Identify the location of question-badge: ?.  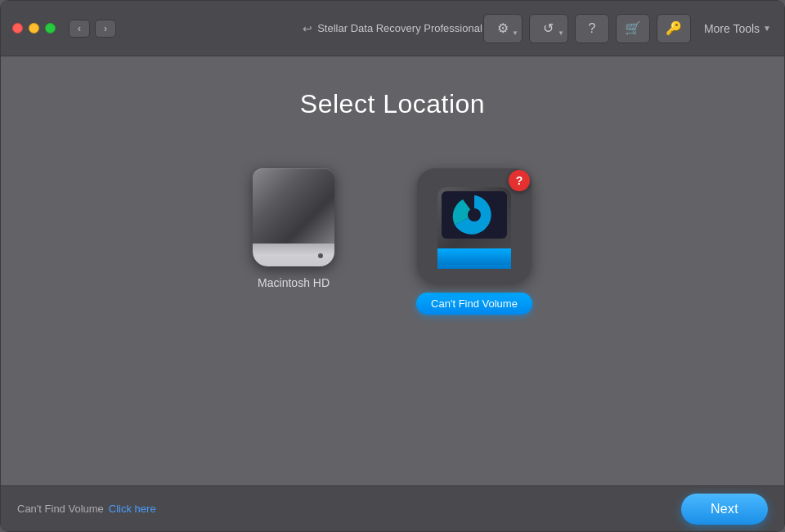
(519, 181).